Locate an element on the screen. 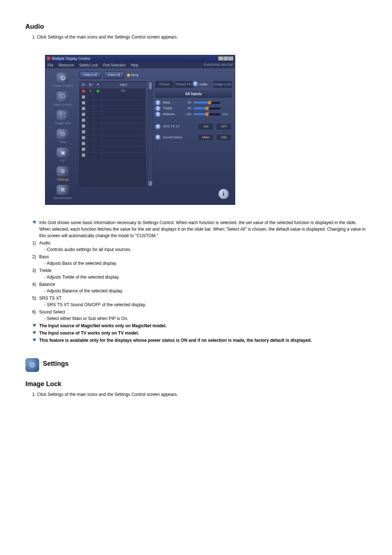 This screenshot has height=555, width=392. sidebar-item-maintenance: 🛠 Maintenance is located at coordinates (63, 193).